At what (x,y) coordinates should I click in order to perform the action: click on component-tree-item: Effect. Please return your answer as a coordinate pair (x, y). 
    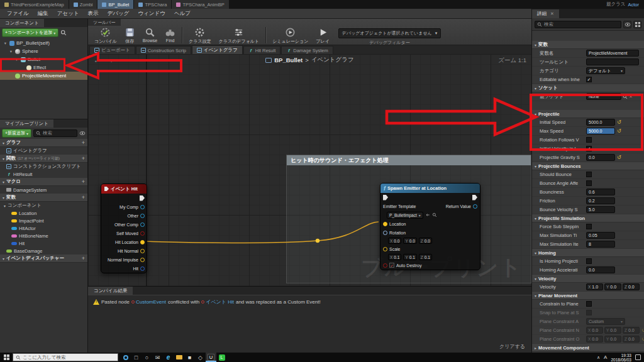
    Looking at the image, I should click on (44, 68).